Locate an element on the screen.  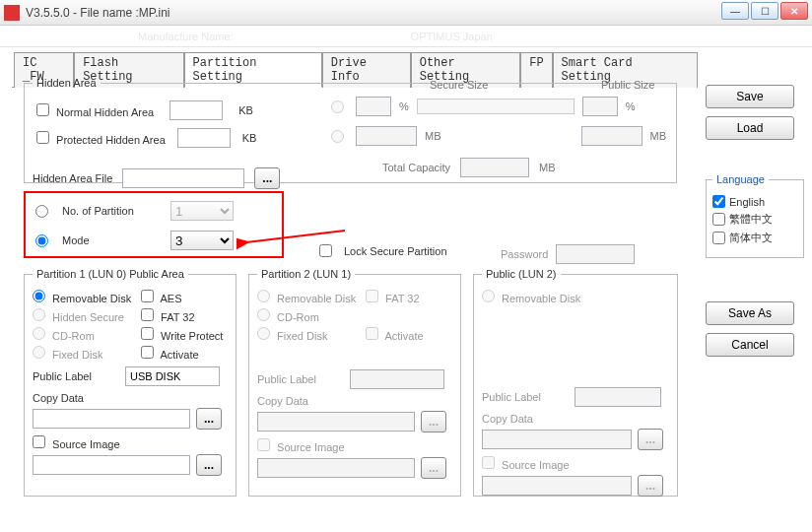
p1-public-label-input is located at coordinates (172, 376).